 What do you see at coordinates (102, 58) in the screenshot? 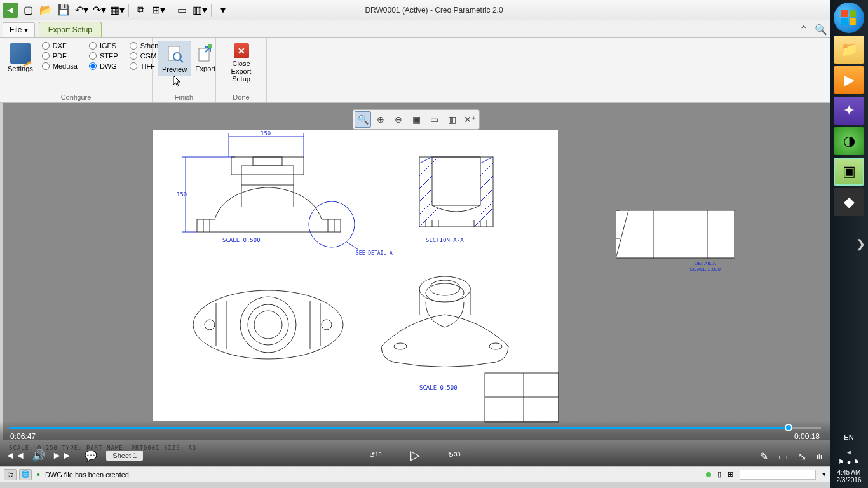
I see `export-format-options: DXF IGES Stheno PDF STEP CGM Medusa DWG …` at bounding box center [102, 58].